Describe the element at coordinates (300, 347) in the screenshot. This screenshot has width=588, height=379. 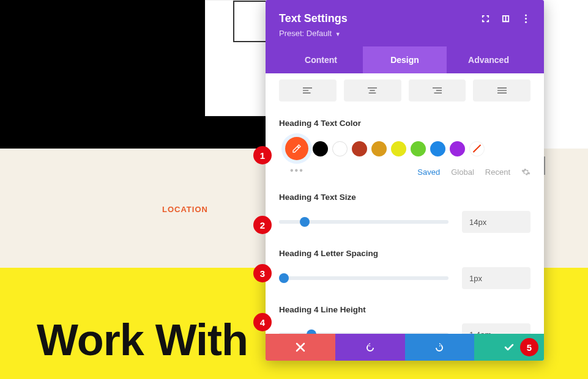
I see `close-icon` at that location.